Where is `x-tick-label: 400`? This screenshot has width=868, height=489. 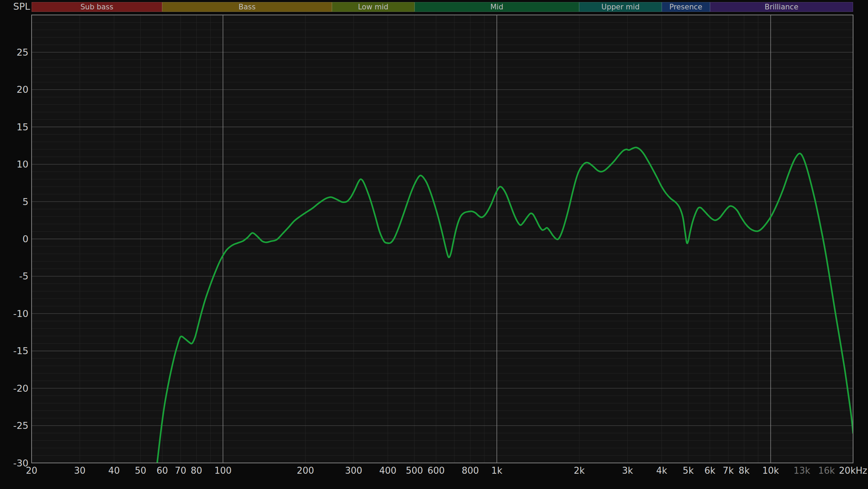
x-tick-label: 400 is located at coordinates (388, 471).